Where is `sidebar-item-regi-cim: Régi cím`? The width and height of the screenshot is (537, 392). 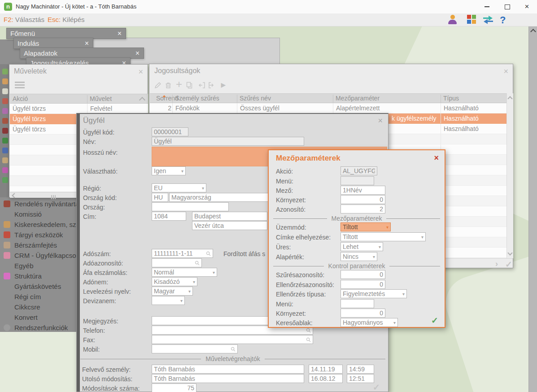
sidebar-item-regi-cim: Régi cím is located at coordinates (42, 297).